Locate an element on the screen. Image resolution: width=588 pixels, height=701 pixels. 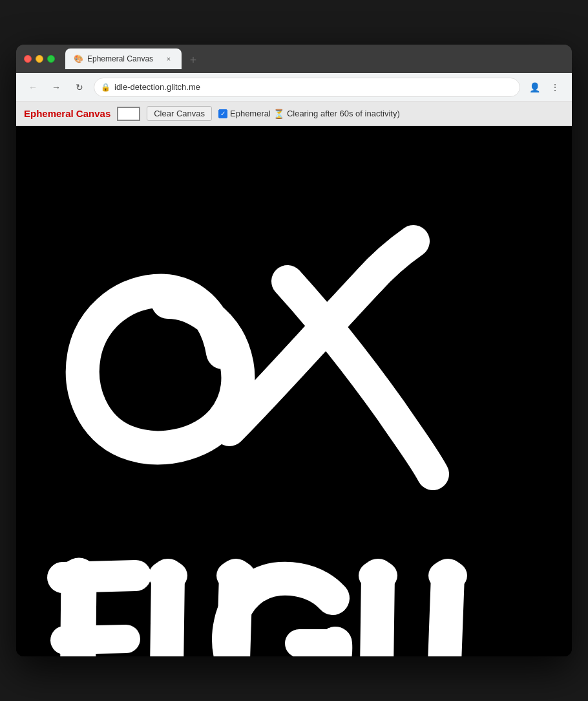
back-button: ← is located at coordinates (33, 87).